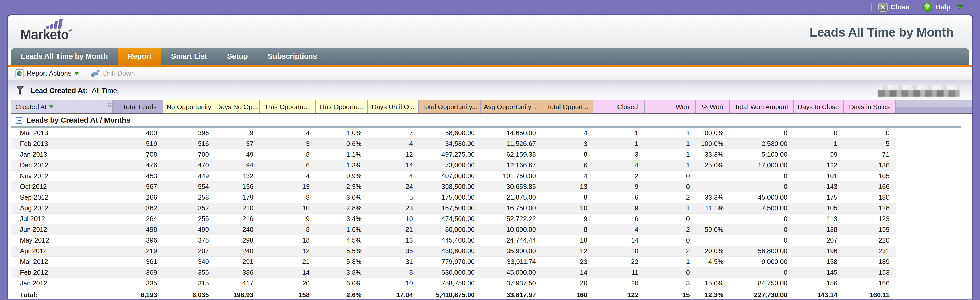  I want to click on tab-subscriptions: Subscriptions, so click(293, 56).